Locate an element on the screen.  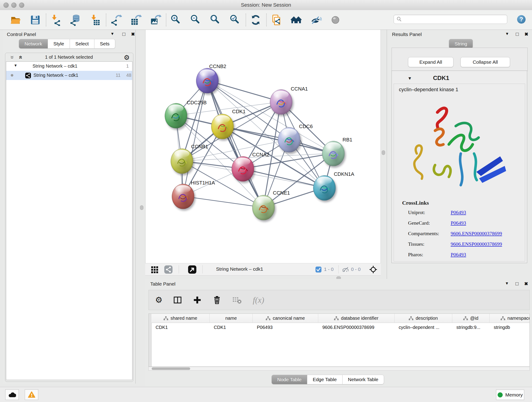
collapse-all-button: Collapse All is located at coordinates (485, 62).